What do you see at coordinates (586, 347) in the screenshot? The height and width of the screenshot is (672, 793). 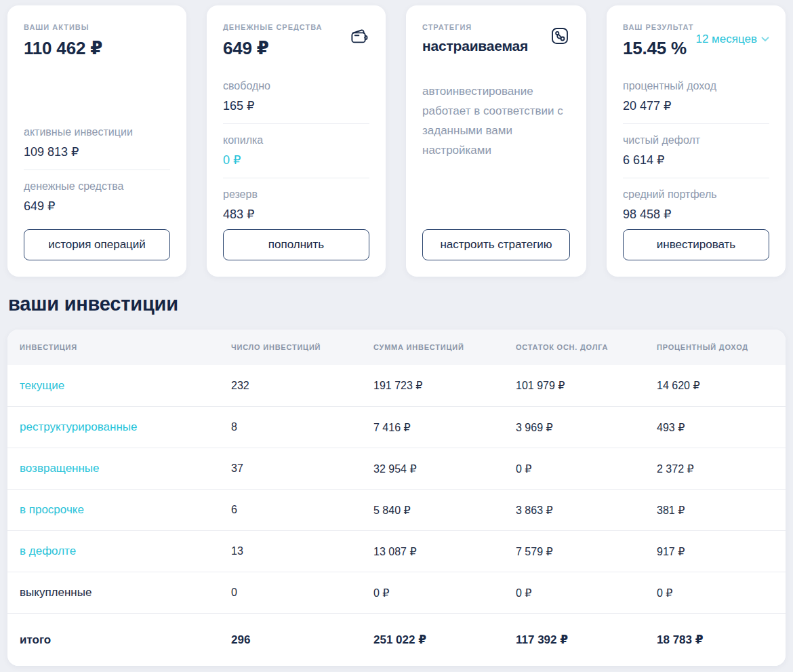 I see `column-header-principal: ОСТАТОК ОСН. ДОЛГА` at bounding box center [586, 347].